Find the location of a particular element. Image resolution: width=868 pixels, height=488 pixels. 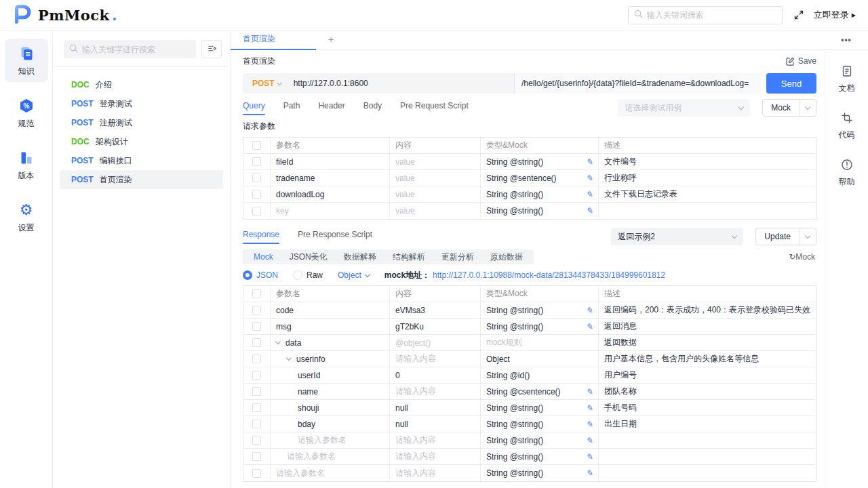

sidebar-item-intro: DOC介绍 is located at coordinates (141, 85).